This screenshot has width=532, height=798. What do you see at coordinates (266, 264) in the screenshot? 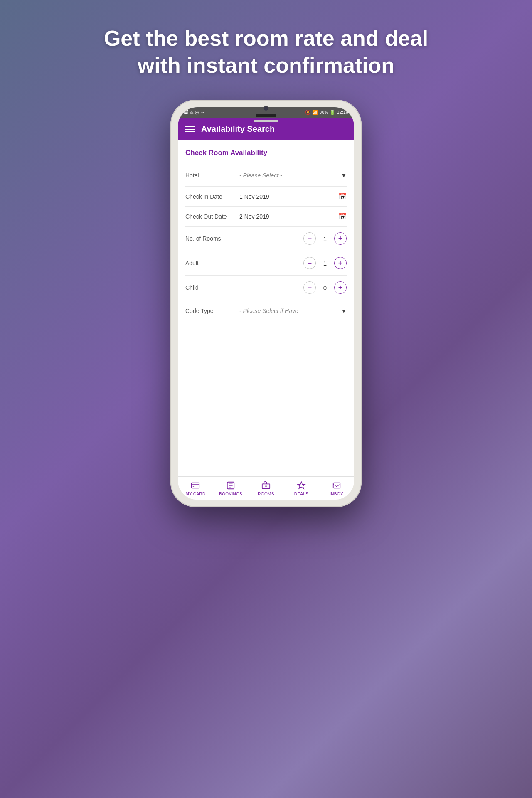
I see `adult-row: Adult − 1 +` at bounding box center [266, 264].